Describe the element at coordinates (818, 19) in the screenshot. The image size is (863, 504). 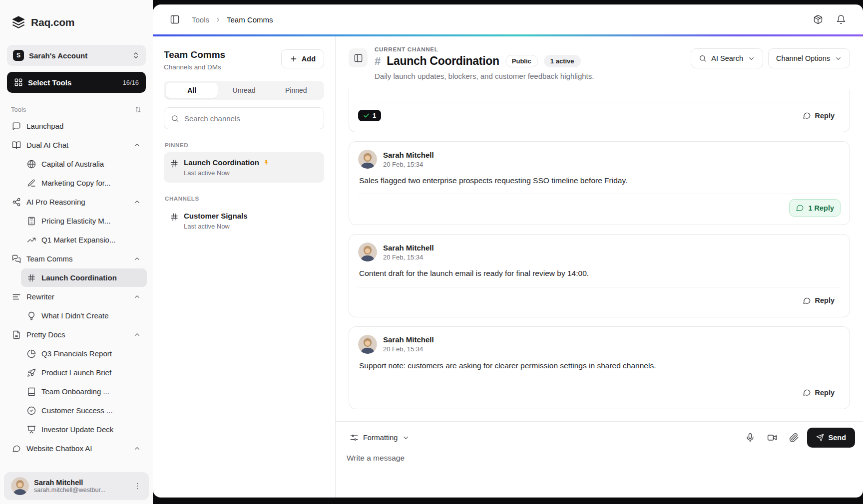
I see `integrations-button` at that location.